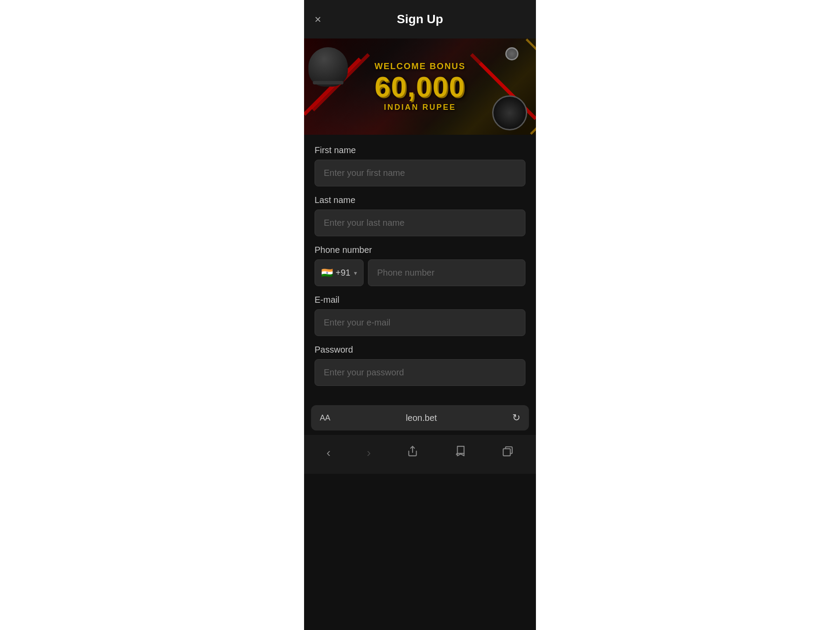  Describe the element at coordinates (420, 350) in the screenshot. I see `password-label: Password` at that location.